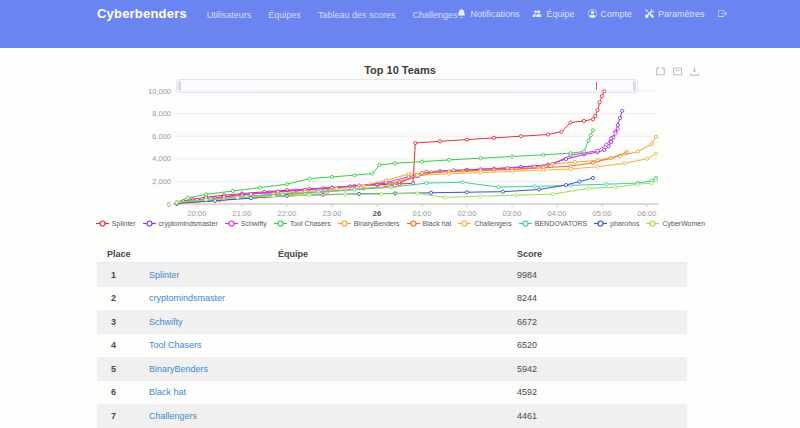  I want to click on svg-text: 8,000, so click(162, 114).